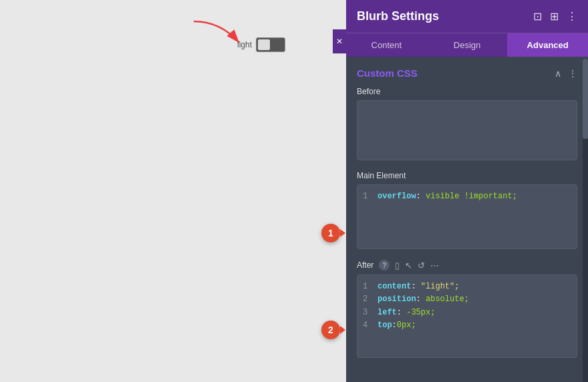  I want to click on tab-content: Content, so click(386, 45).